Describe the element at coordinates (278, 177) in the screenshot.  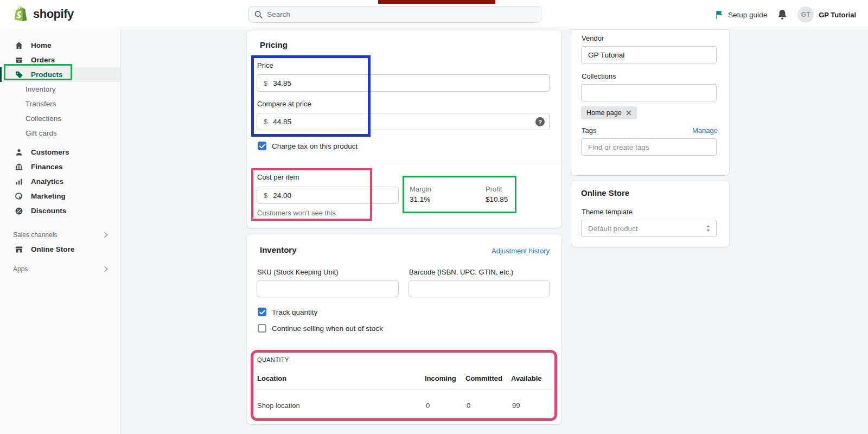
I see `cost-per-item-label: Cost per item` at that location.